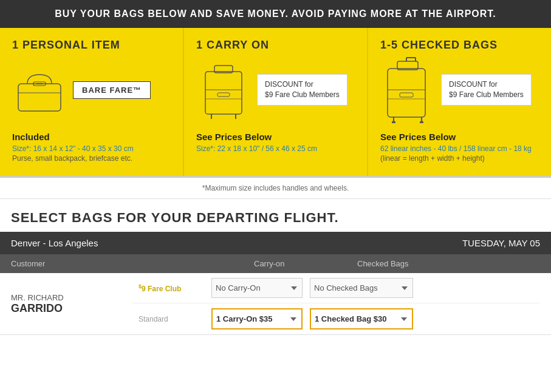 The width and height of the screenshot is (551, 392). I want to click on checked-dropdown-wrap: No Checked Bags1 Checked Bag $25, so click(361, 288).